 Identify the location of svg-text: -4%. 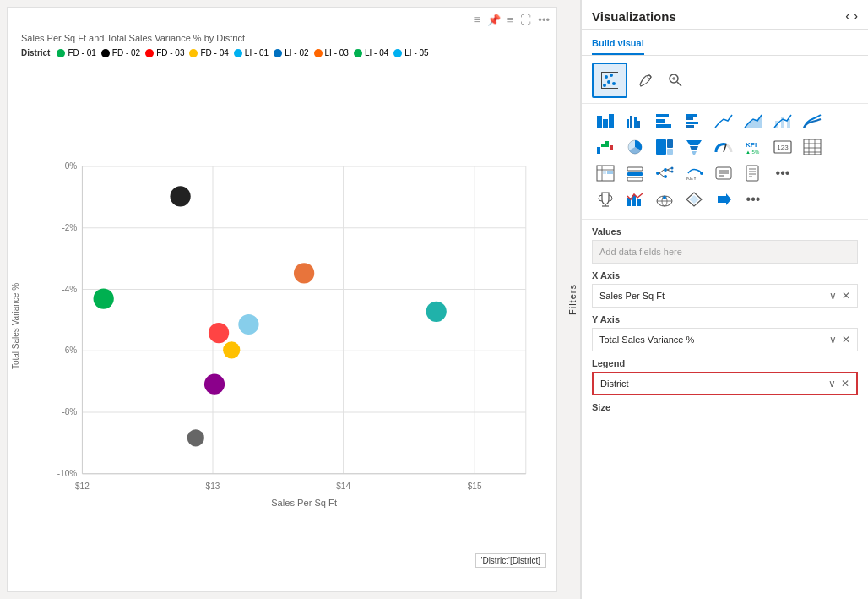
(69, 289).